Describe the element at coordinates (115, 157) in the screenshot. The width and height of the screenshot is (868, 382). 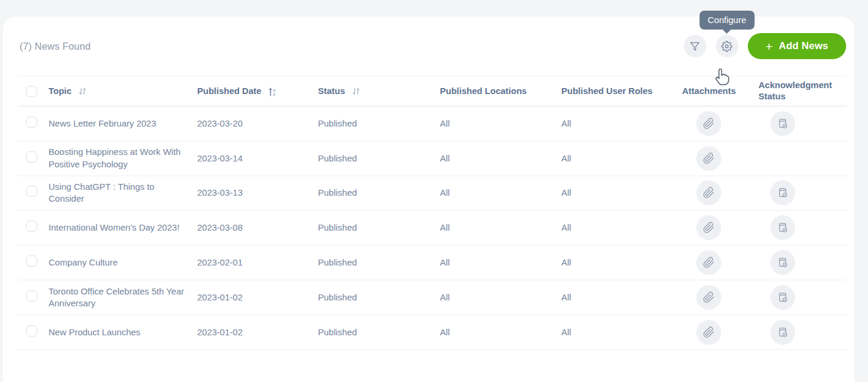
I see `row-topic: Boosting Happiness at Work With Positive…` at that location.